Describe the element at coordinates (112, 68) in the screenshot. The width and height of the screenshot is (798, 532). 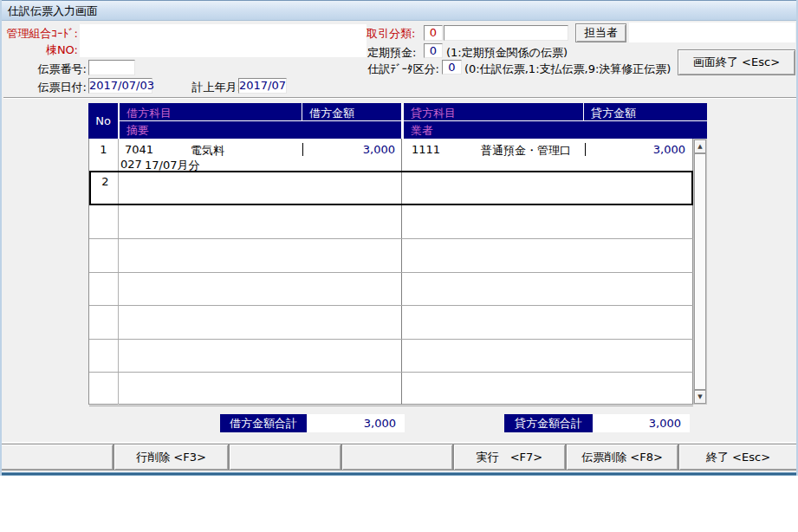
I see `denpyo-bango-input` at that location.